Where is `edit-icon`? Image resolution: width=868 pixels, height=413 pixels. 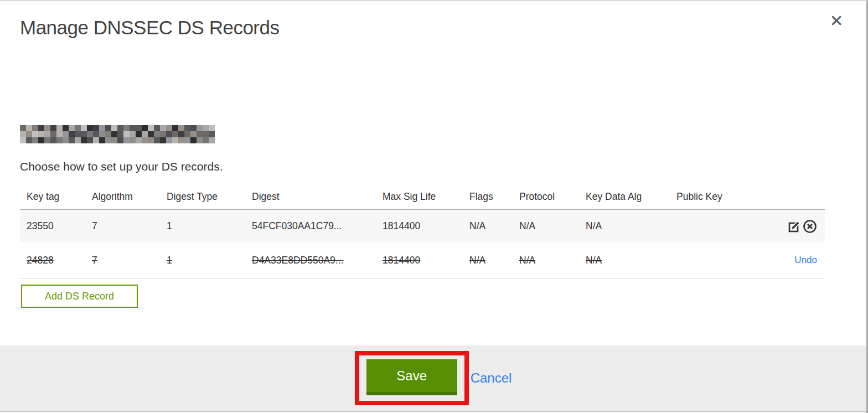 edit-icon is located at coordinates (795, 226).